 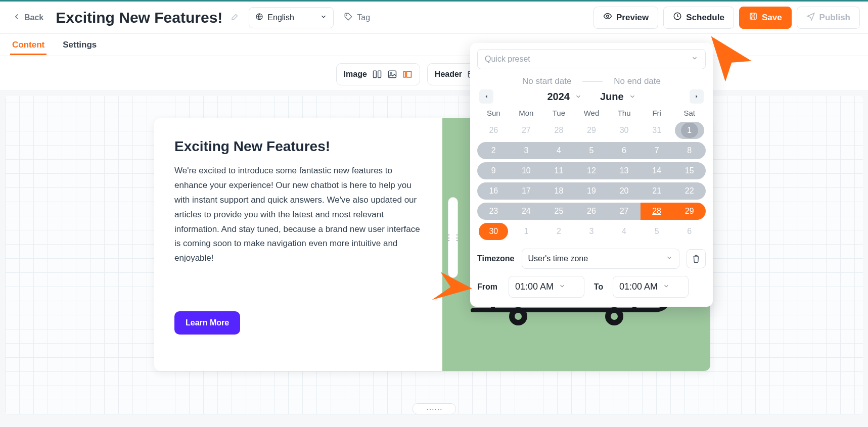 What do you see at coordinates (527, 191) in the screenshot?
I see `calendar-day: 17` at bounding box center [527, 191].